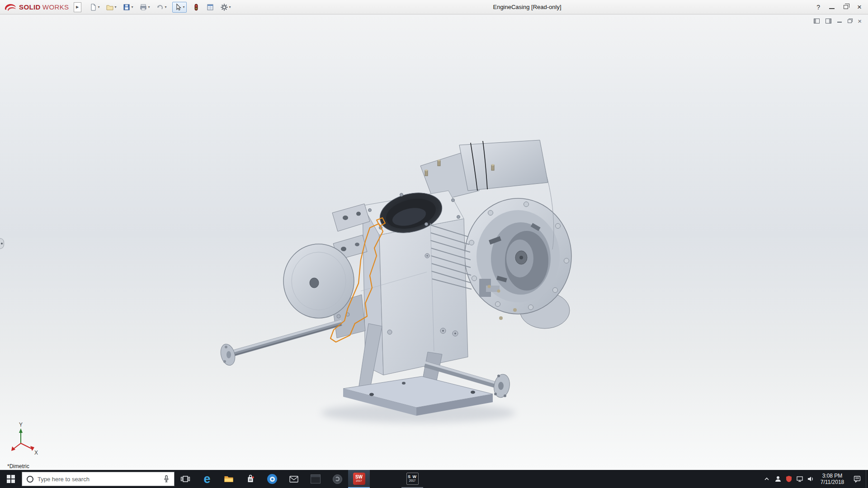 Image resolution: width=868 pixels, height=488 pixels. Describe the element at coordinates (859, 7) in the screenshot. I see `close-button: ×` at that location.